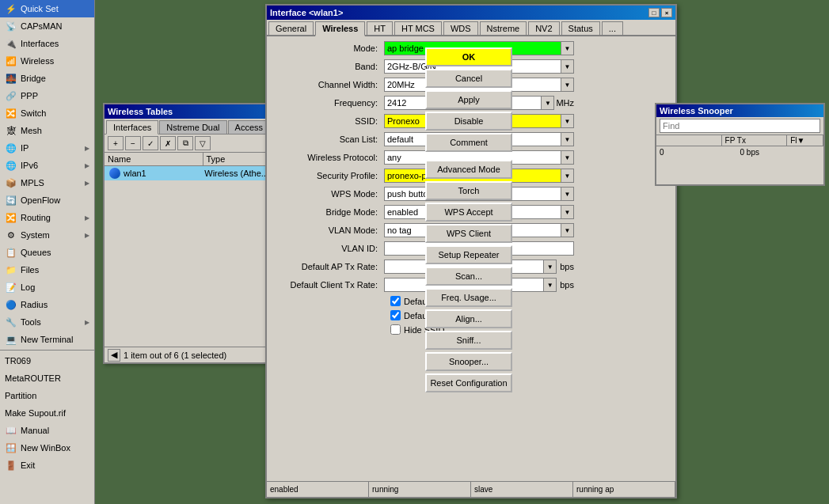 The width and height of the screenshot is (829, 504). What do you see at coordinates (470, 264) in the screenshot?
I see `right-button-panel: OK Cancel Apply Disable Comment Advanced…` at bounding box center [470, 264].